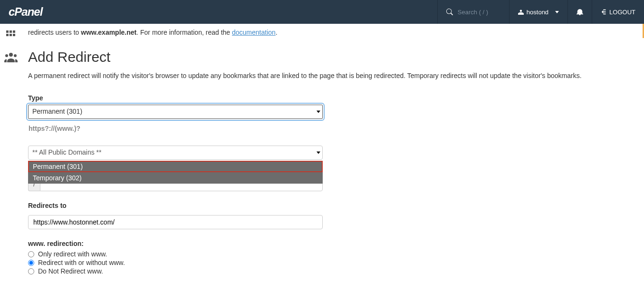 This screenshot has width=644, height=284. I want to click on type-label: Type, so click(175, 98).